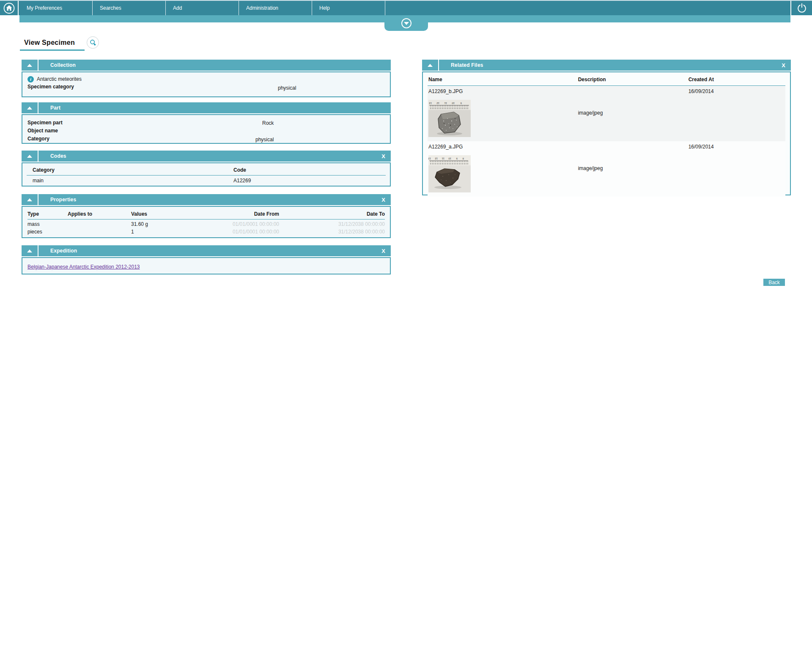 This screenshot has width=812, height=653. I want to click on related-files-close-button: X, so click(786, 65).